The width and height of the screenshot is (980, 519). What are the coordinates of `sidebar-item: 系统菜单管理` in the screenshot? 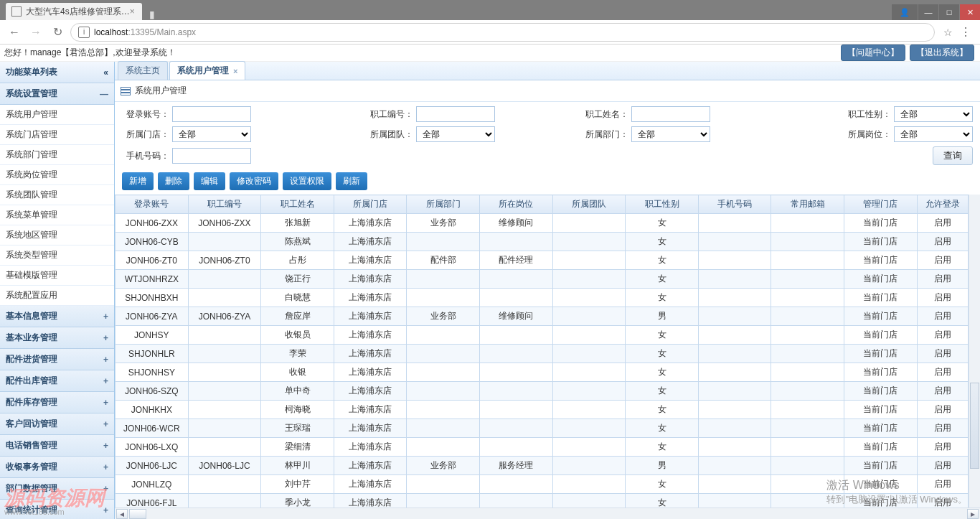 It's located at (57, 215).